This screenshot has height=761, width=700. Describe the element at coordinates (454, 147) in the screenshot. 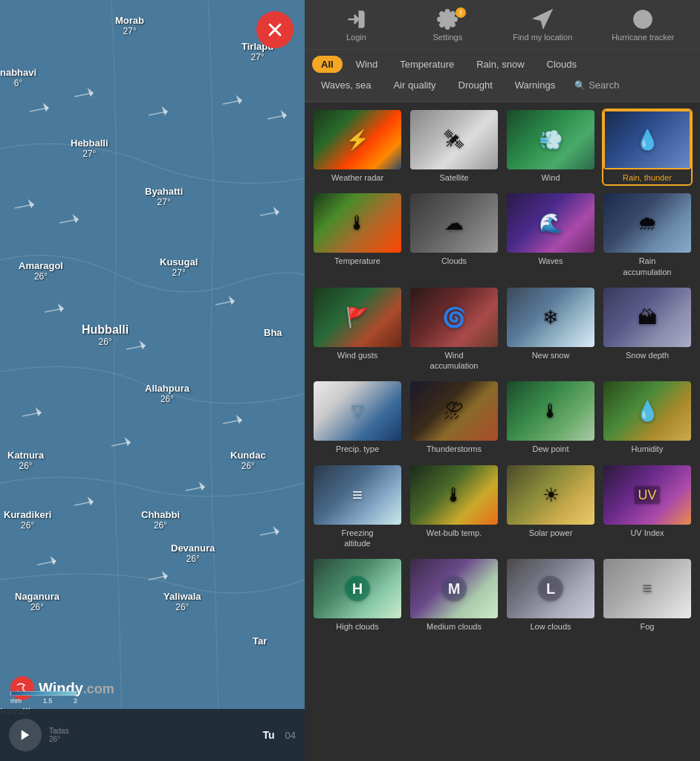

I see `layer-satellite: 🛰 Satellite` at that location.